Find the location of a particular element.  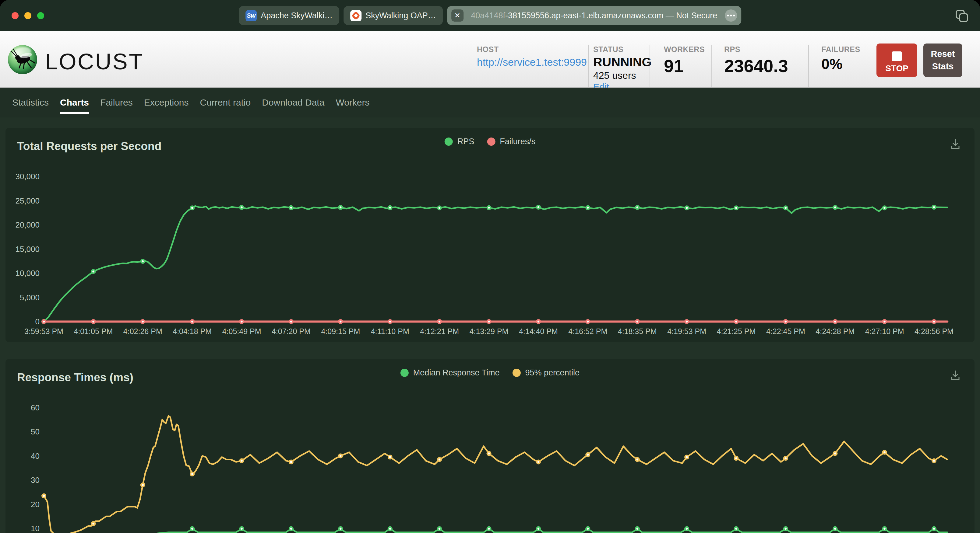

chart-title: Response Times (ms) is located at coordinates (75, 378).